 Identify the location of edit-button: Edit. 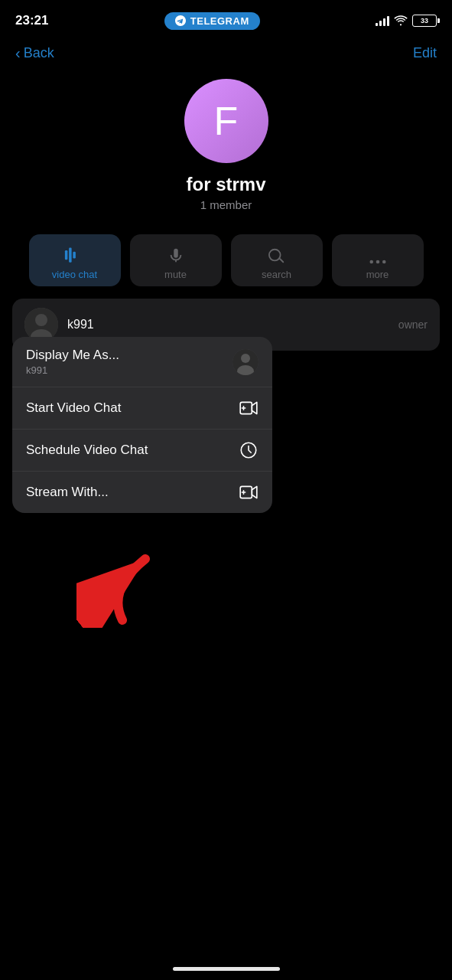
(425, 54).